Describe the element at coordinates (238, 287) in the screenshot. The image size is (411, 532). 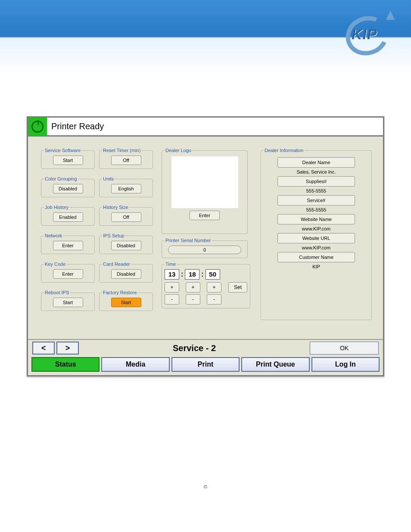
I see `time-set-button: Set` at that location.